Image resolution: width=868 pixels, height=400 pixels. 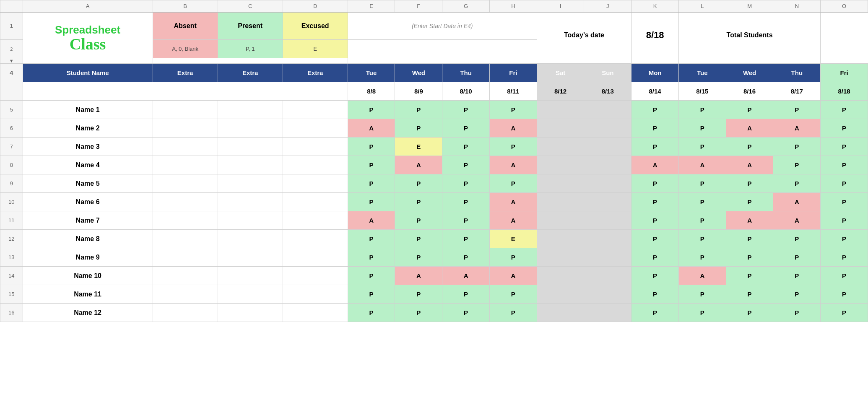 What do you see at coordinates (418, 147) in the screenshot?
I see `attendance-cell: E` at bounding box center [418, 147].